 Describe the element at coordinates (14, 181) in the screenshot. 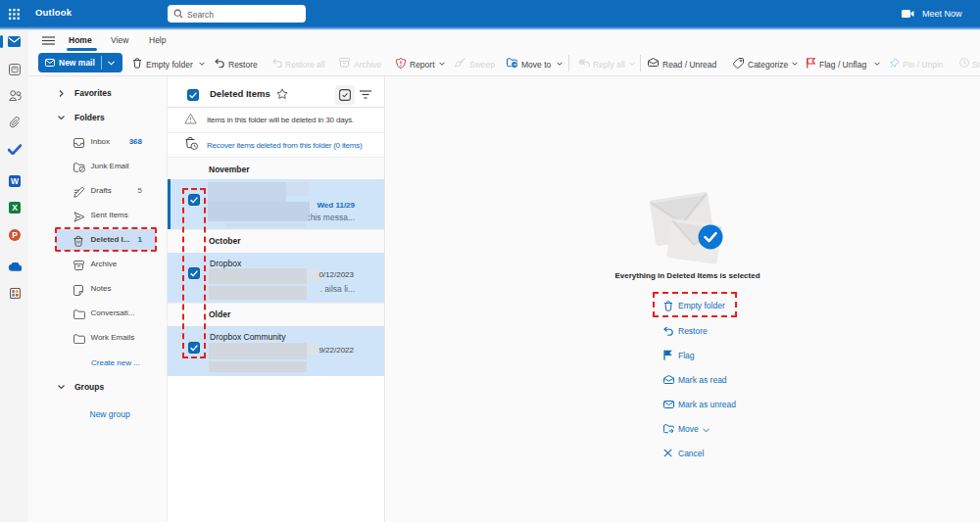

I see `svg-text: W` at that location.